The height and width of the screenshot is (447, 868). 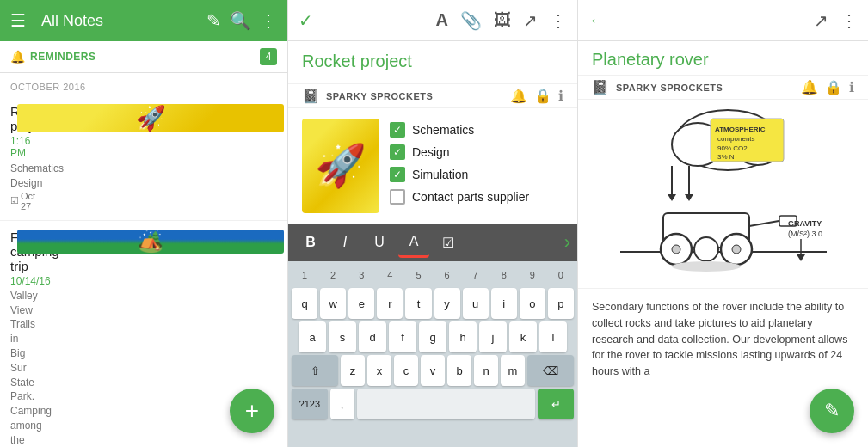 What do you see at coordinates (513, 370) in the screenshot?
I see `key-m: m` at bounding box center [513, 370].